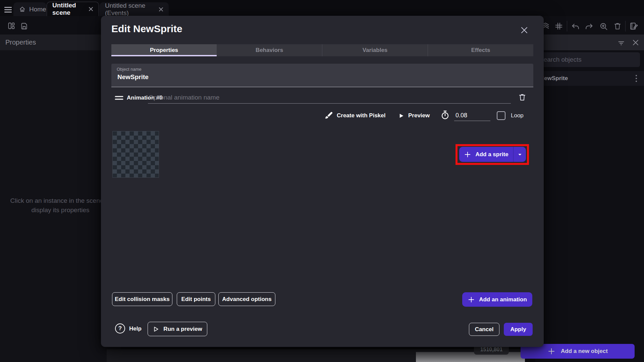 Image resolution: width=644 pixels, height=362 pixels. I want to click on add-an-animation-button: Add an animation, so click(497, 300).